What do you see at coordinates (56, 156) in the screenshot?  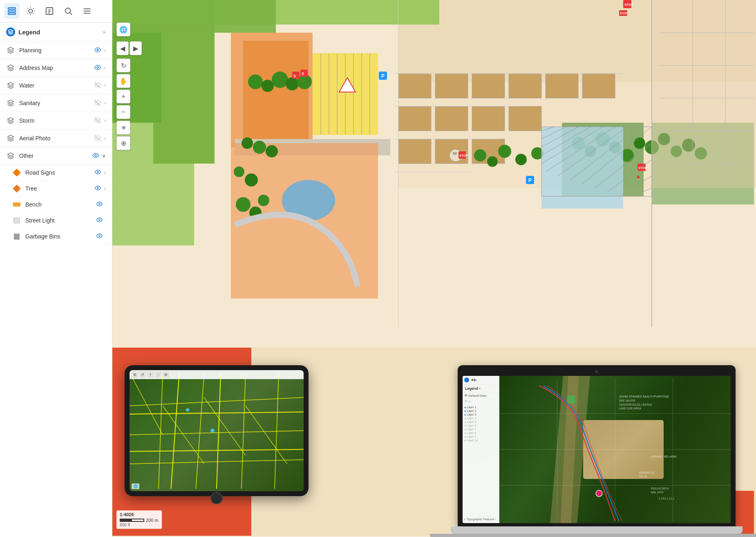 I see `layer-item-other: Other ∨` at bounding box center [56, 156].